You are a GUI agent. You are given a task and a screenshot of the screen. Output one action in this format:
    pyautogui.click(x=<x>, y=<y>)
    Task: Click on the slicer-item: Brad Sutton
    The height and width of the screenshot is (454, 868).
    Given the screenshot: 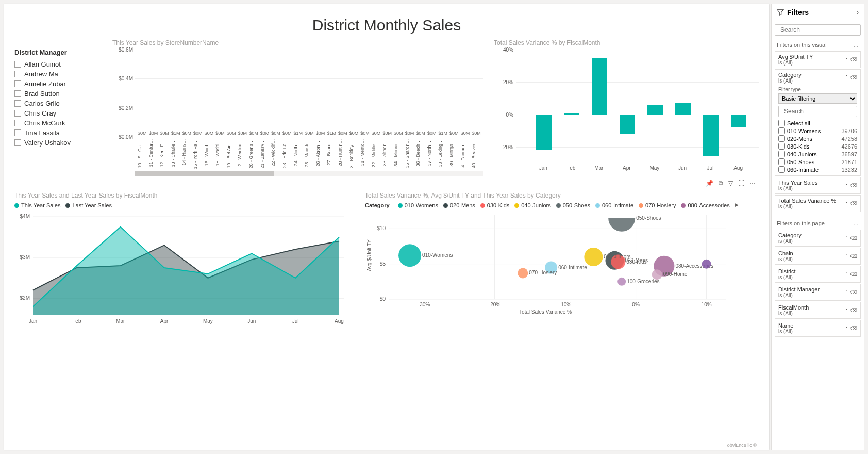 What is the action you would take?
    pyautogui.click(x=58, y=94)
    